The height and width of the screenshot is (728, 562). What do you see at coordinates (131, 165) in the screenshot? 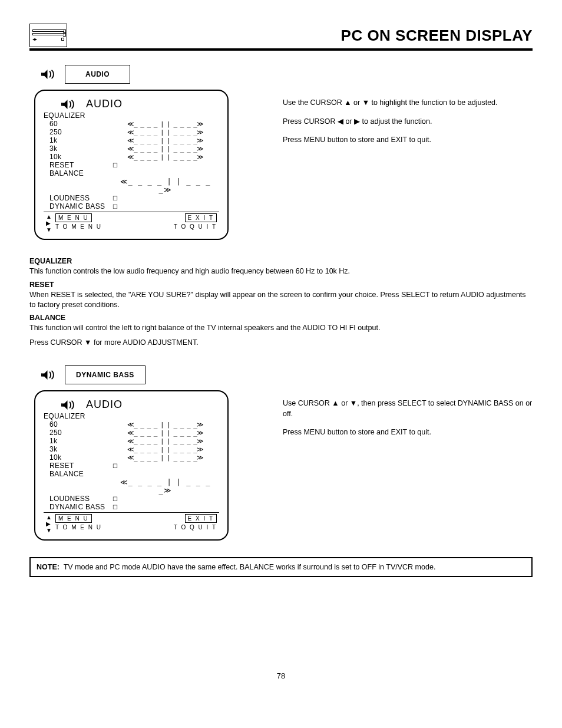
I see `osd-audio-menu: AUDIO EQUALIZER 60≪_ _ _ _ | | _ _ _ _≫ …` at bounding box center [131, 165].